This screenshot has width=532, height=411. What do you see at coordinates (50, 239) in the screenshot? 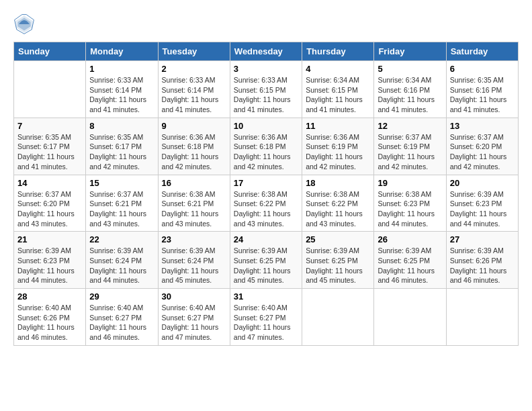
I see `day-number: 21` at bounding box center [50, 239].